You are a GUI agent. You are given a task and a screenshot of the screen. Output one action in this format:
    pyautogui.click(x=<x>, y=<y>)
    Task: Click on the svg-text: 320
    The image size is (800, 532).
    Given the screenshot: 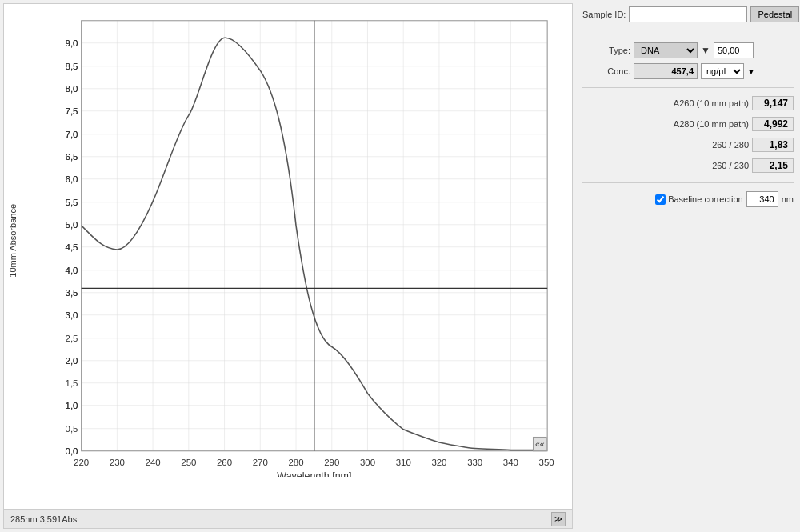 What is the action you would take?
    pyautogui.click(x=439, y=462)
    